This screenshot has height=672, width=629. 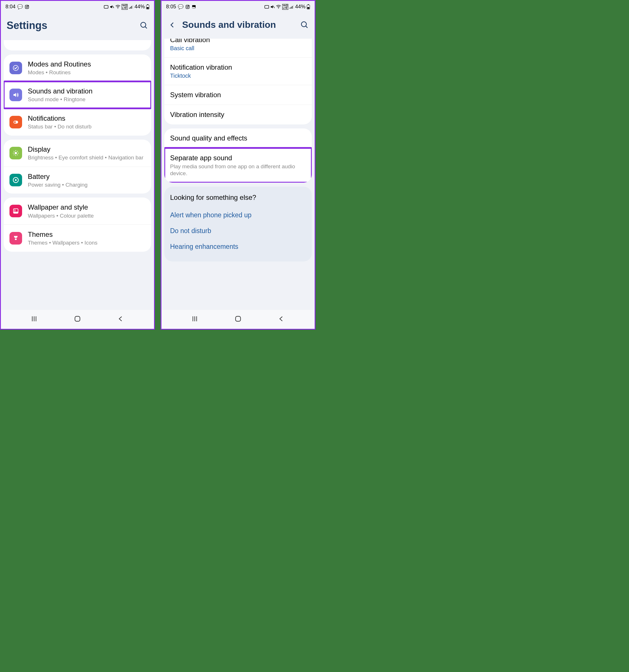 I want to click on modes-icon, so click(x=16, y=68).